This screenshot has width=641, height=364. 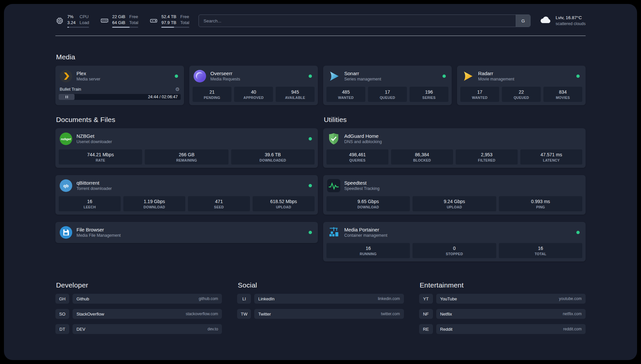 What do you see at coordinates (320, 314) in the screenshot?
I see `bookmark-twitter: TW Twitter twitter.com` at bounding box center [320, 314].